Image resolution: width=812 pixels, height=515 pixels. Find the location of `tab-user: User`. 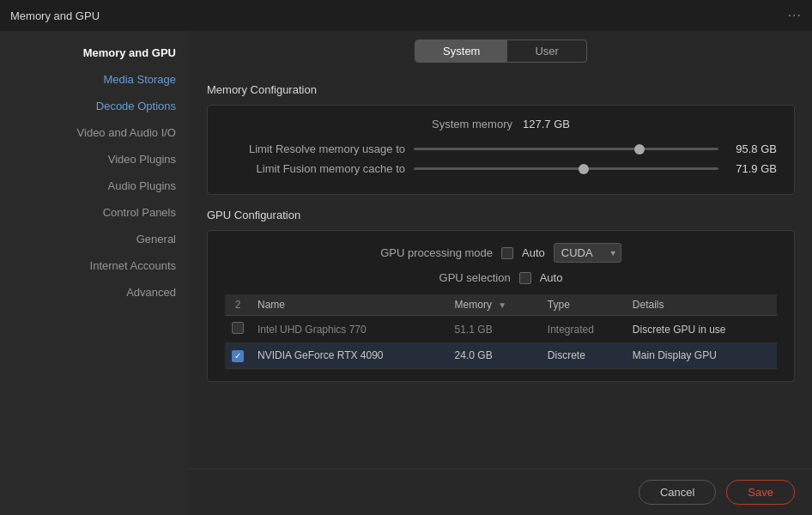

tab-user: User is located at coordinates (546, 52).